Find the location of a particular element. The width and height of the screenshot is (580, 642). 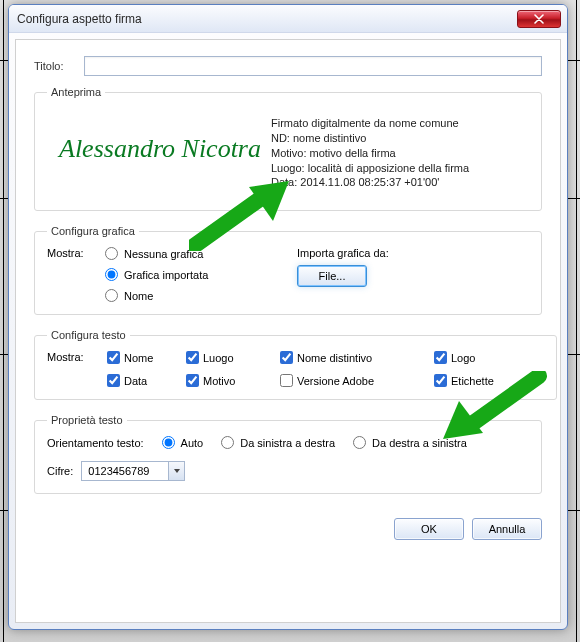

graphic-fieldset: Configura grafica Mostra: Nessuna grafic… is located at coordinates (288, 270).